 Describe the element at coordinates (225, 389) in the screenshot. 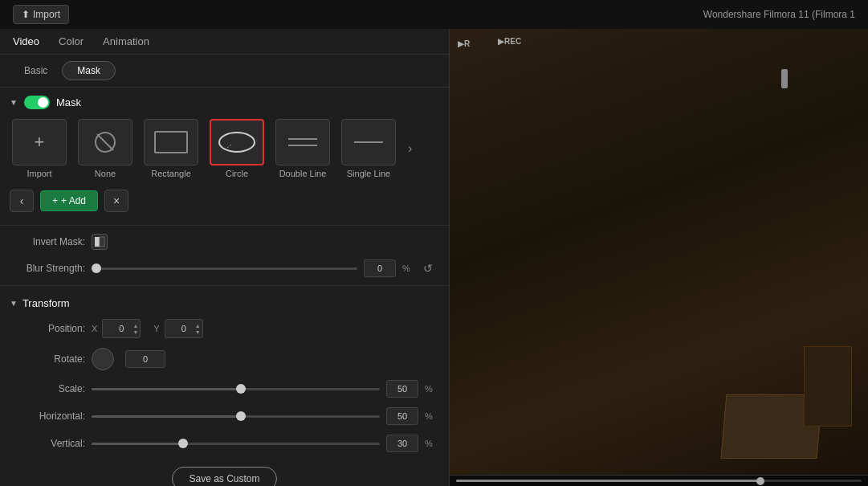

I see `scale-row: Scale: 50 %` at that location.